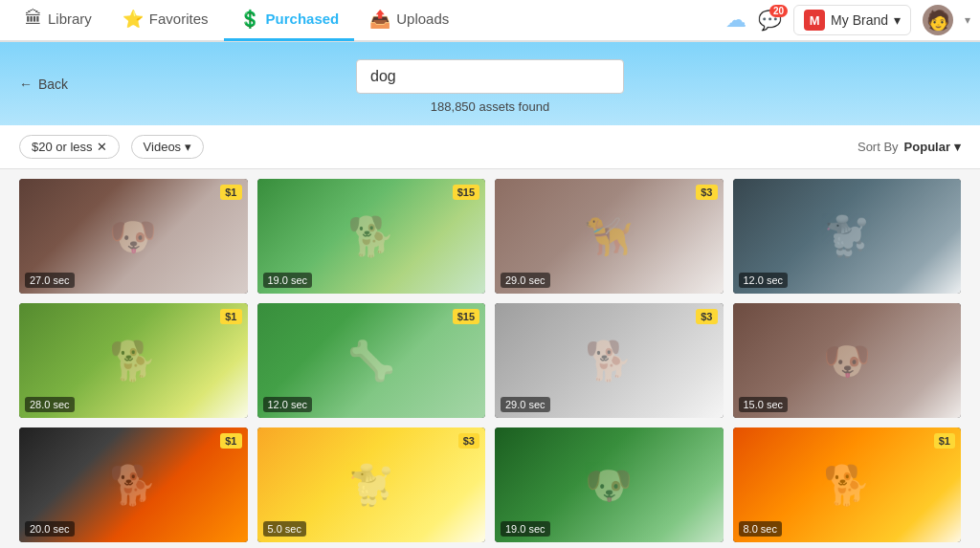  What do you see at coordinates (932, 147) in the screenshot?
I see `sort-value-button: Popular ▾` at bounding box center [932, 147].